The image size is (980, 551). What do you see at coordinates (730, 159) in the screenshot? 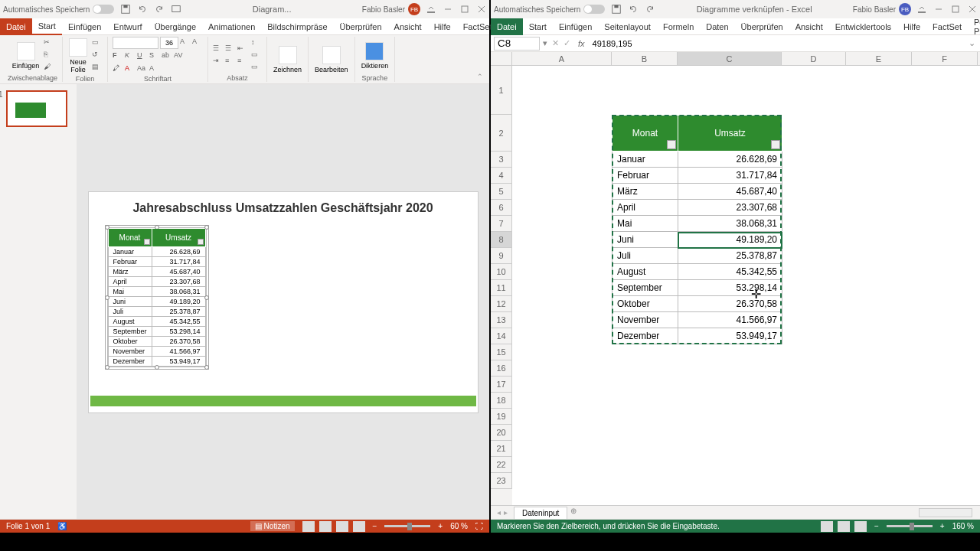
I see `cell-umsatz: 26.628,69` at bounding box center [730, 159].